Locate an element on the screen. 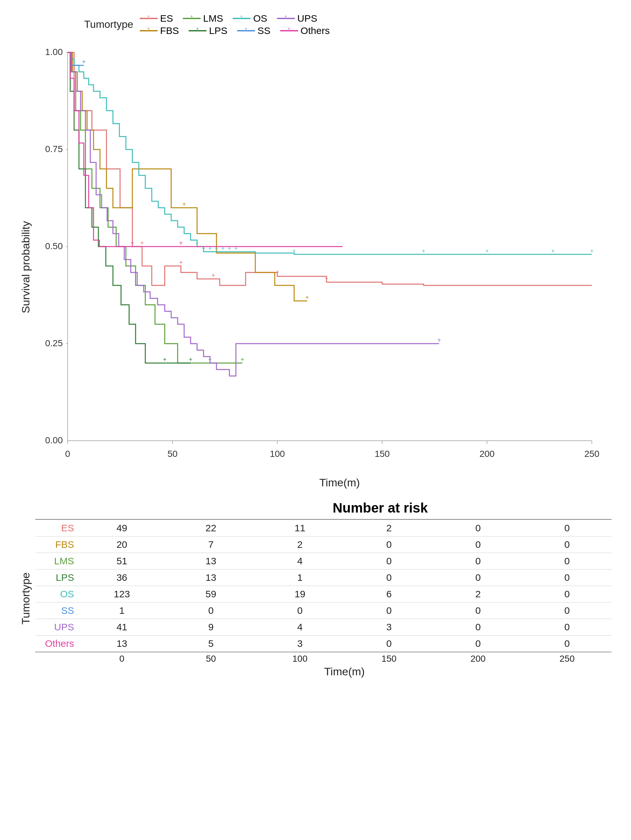 The width and height of the screenshot is (631, 840). svg-text: 250 is located at coordinates (592, 454).